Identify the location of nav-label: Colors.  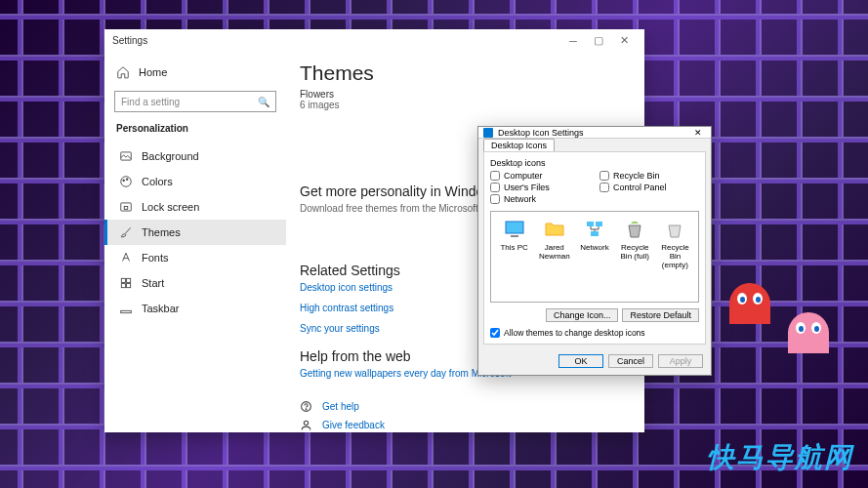
(157, 182).